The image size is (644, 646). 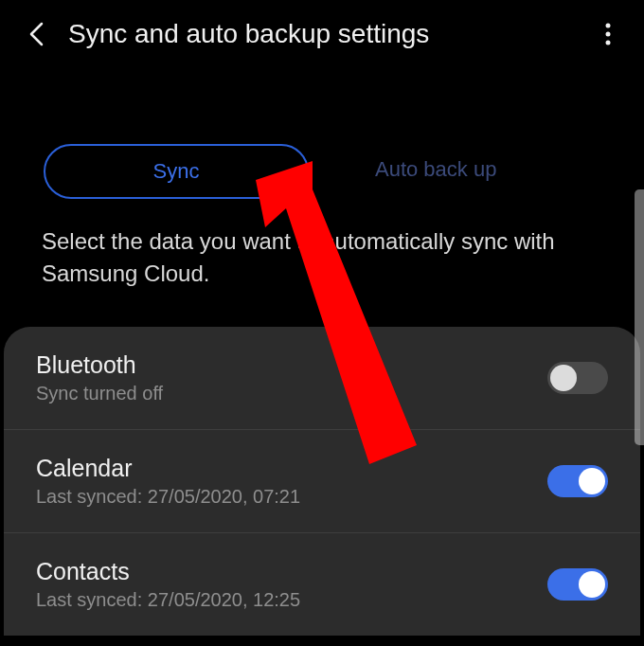 What do you see at coordinates (322, 34) in the screenshot?
I see `page-title: Sync and auto backup settings` at bounding box center [322, 34].